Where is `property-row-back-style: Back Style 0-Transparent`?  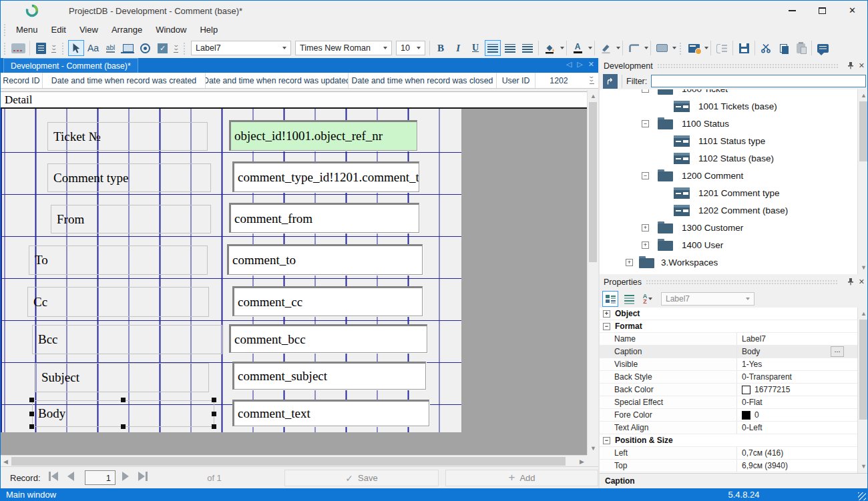 property-row-back-style: Back Style 0-Transparent is located at coordinates (728, 378).